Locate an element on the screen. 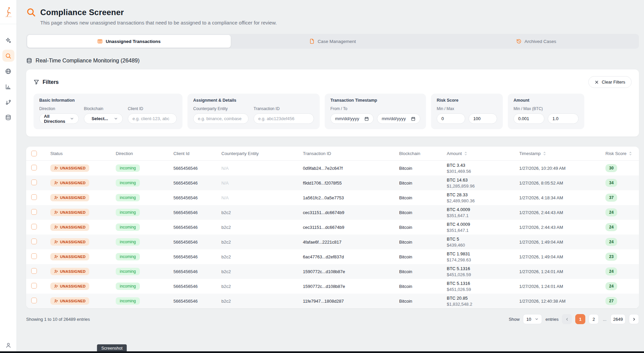  timestamp-cell: 1/27/2026, 12:40:38 AM is located at coordinates (559, 301).